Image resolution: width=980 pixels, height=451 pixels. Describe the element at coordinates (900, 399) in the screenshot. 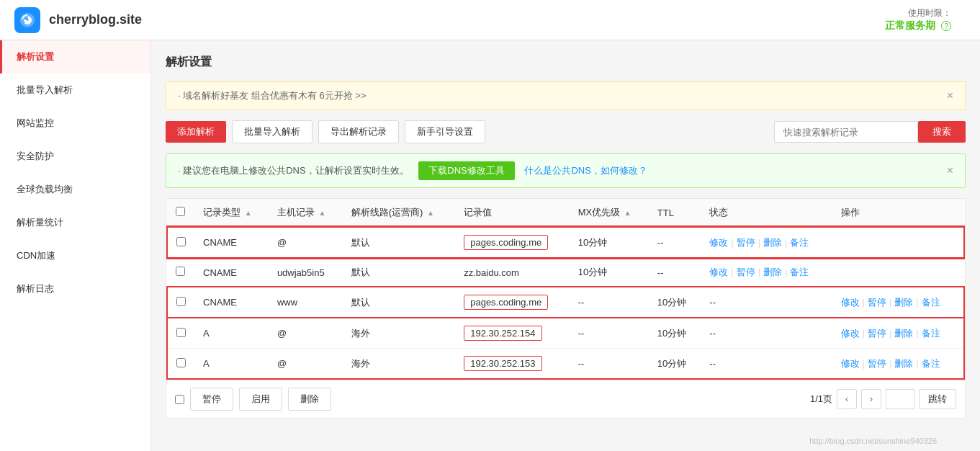

I see `page-jump-input` at that location.